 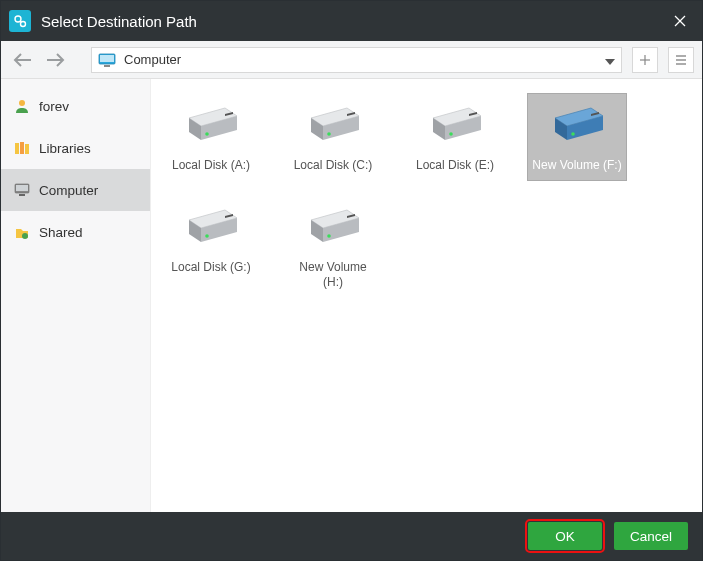 What do you see at coordinates (333, 137) in the screenshot?
I see `drive-item: Local Disk (C:)` at bounding box center [333, 137].